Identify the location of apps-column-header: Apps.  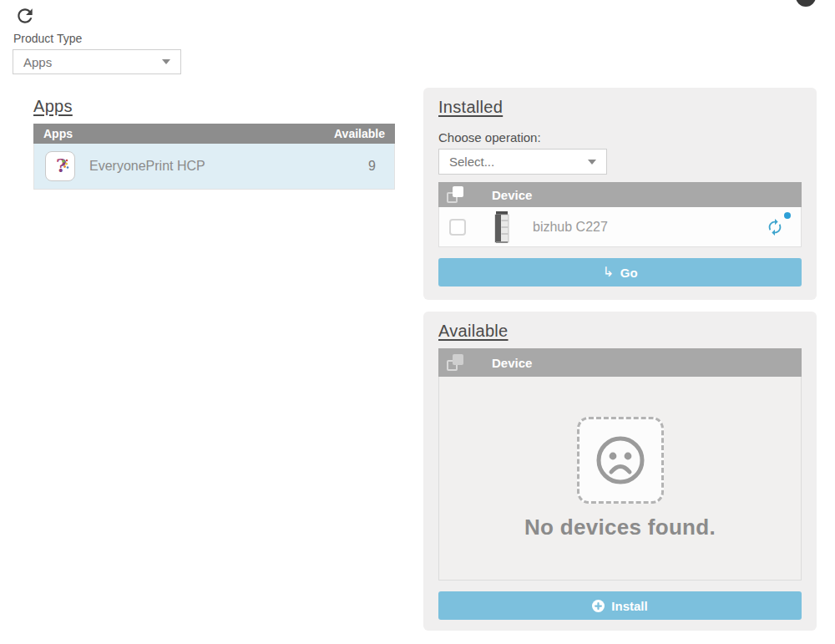
(58, 134).